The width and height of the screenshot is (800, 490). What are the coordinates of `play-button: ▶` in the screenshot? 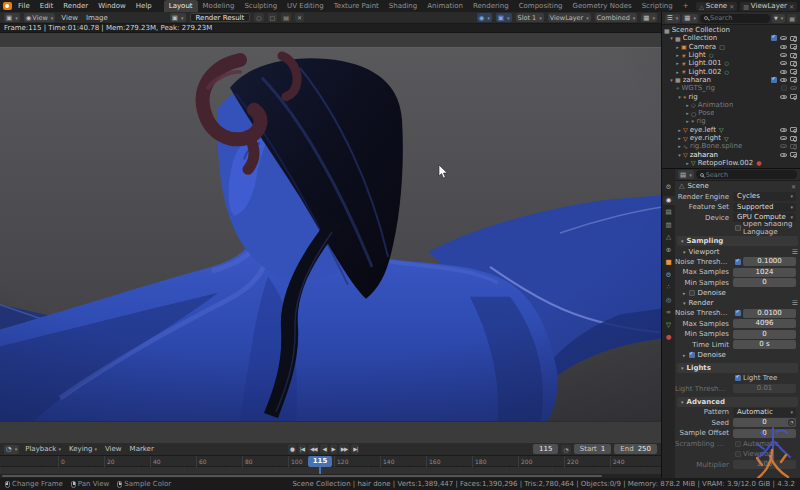 It's located at (334, 449).